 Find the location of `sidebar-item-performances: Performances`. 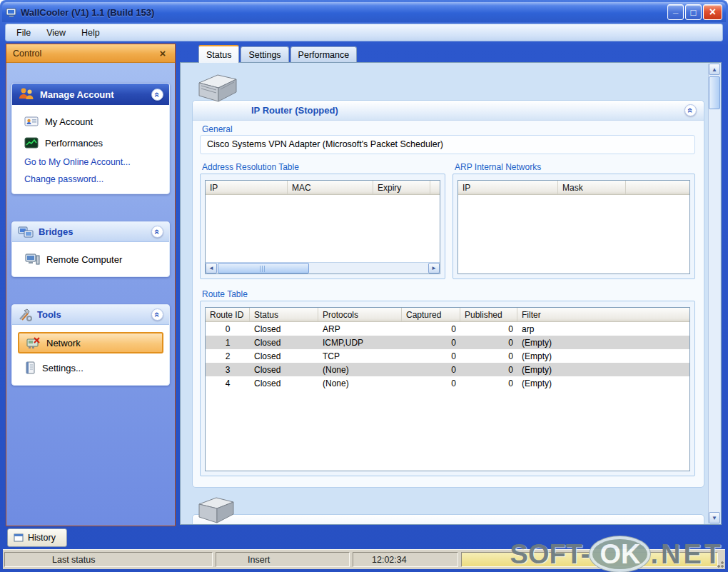

sidebar-item-performances: Performances is located at coordinates (91, 143).